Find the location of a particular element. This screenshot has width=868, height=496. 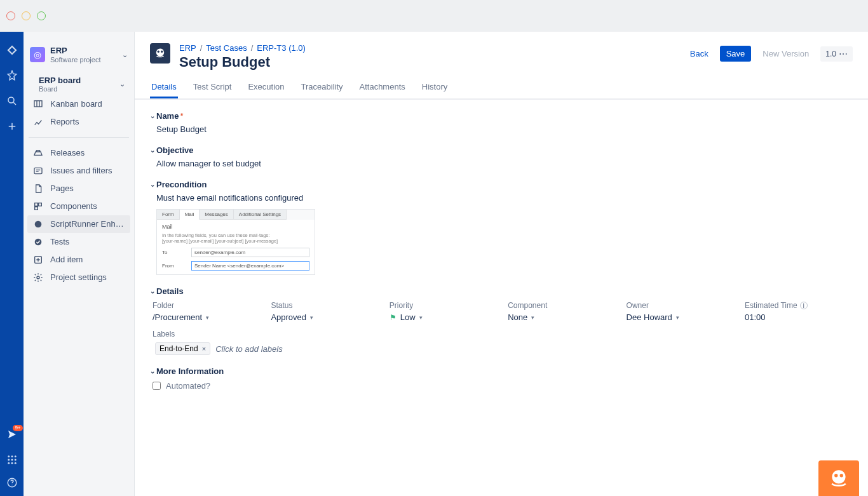

create-plus-icon is located at coordinates (12, 126).